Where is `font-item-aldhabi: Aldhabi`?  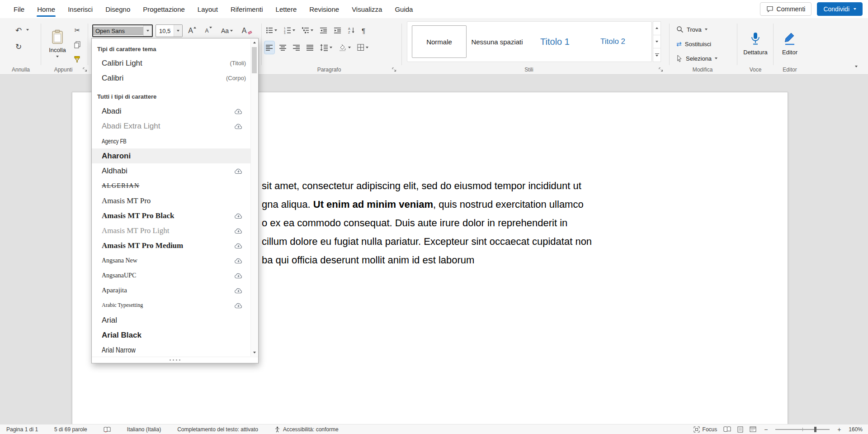 font-item-aldhabi: Aldhabi is located at coordinates (171, 171).